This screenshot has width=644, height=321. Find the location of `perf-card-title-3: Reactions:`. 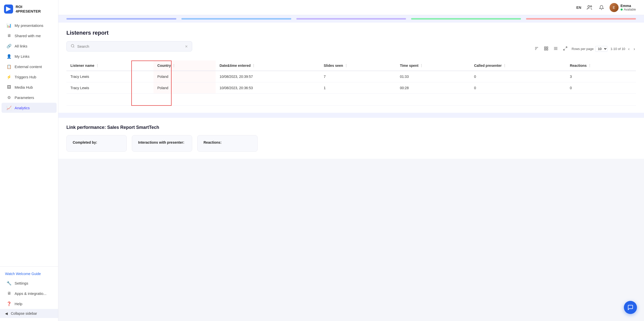

perf-card-title-3: Reactions: is located at coordinates (227, 142).